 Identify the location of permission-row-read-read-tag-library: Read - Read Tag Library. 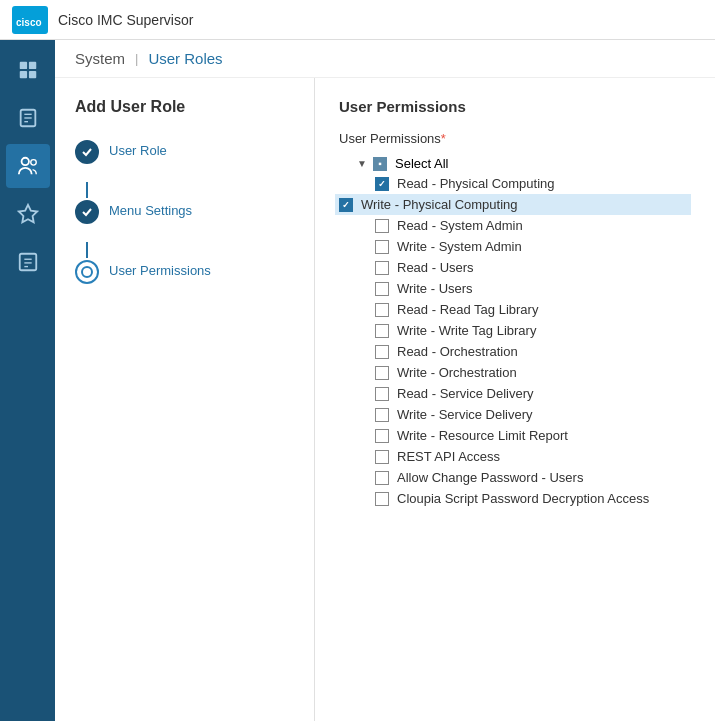
(533, 310).